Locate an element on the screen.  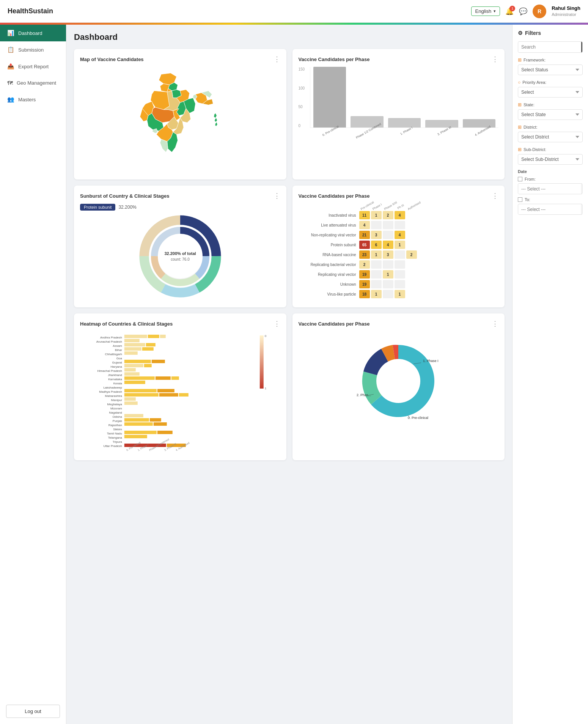
bar2-menu-button: ⋮ is located at coordinates (495, 196).